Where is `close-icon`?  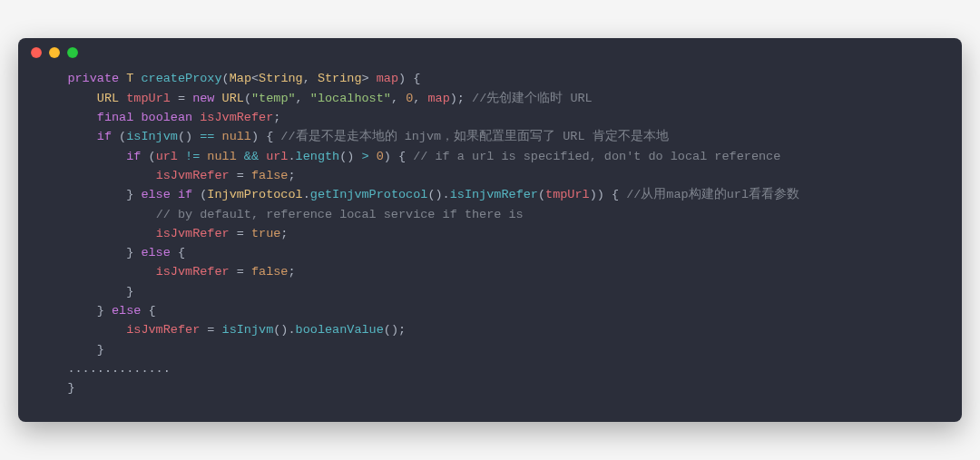
close-icon is located at coordinates (36, 53).